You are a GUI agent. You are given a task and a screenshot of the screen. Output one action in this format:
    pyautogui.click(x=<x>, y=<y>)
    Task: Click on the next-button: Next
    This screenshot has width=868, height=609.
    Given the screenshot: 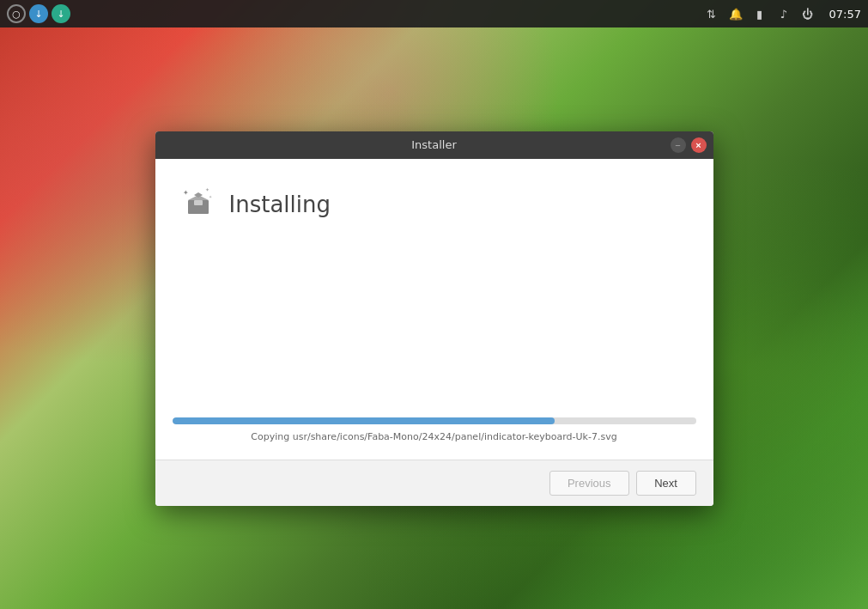 What is the action you would take?
    pyautogui.click(x=666, y=483)
    